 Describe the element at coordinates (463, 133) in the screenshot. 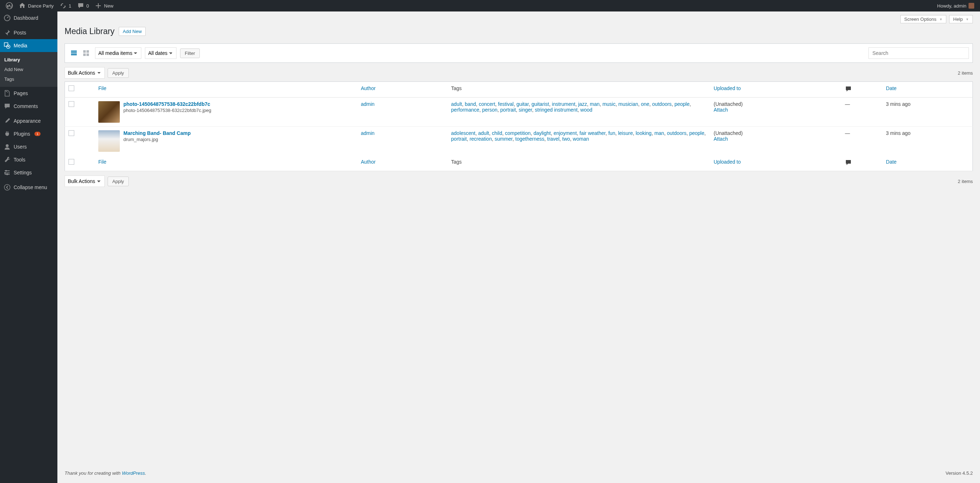

I see `tag-link: adolescent` at that location.